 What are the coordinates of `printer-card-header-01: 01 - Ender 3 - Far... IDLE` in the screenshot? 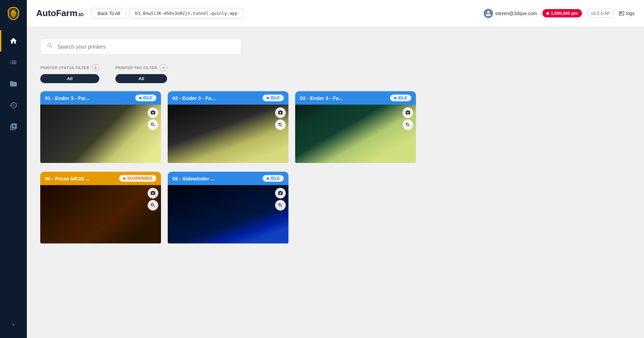 It's located at (101, 98).